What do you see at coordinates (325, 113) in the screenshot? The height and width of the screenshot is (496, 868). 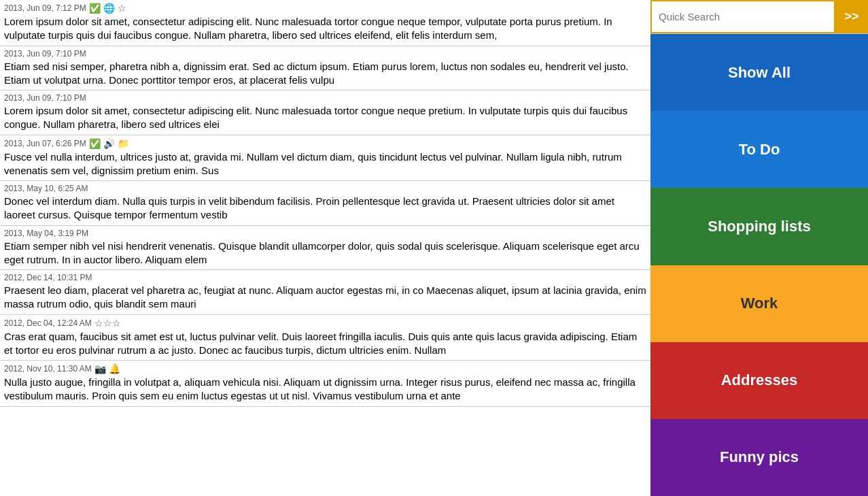 I see `note-item: 2013, Jun 09, 7:10 PMLorem ipsum dolor s…` at bounding box center [325, 113].